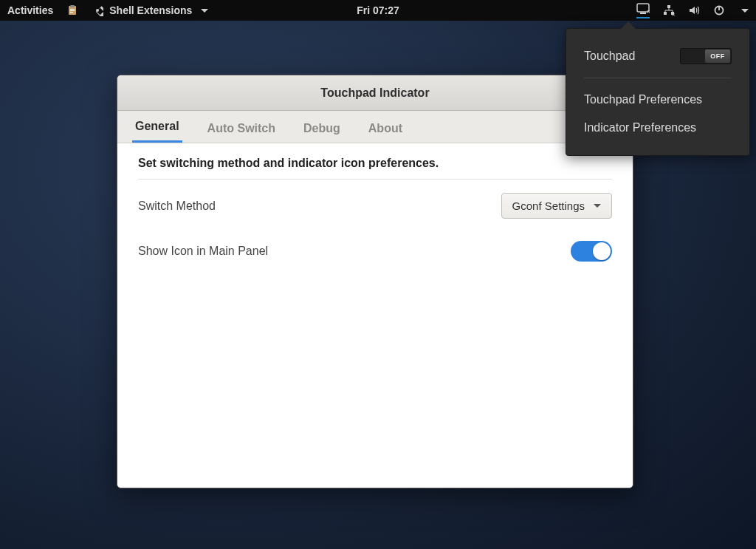  I want to click on indicator-preferences-link: Indicator Preferences, so click(658, 128).